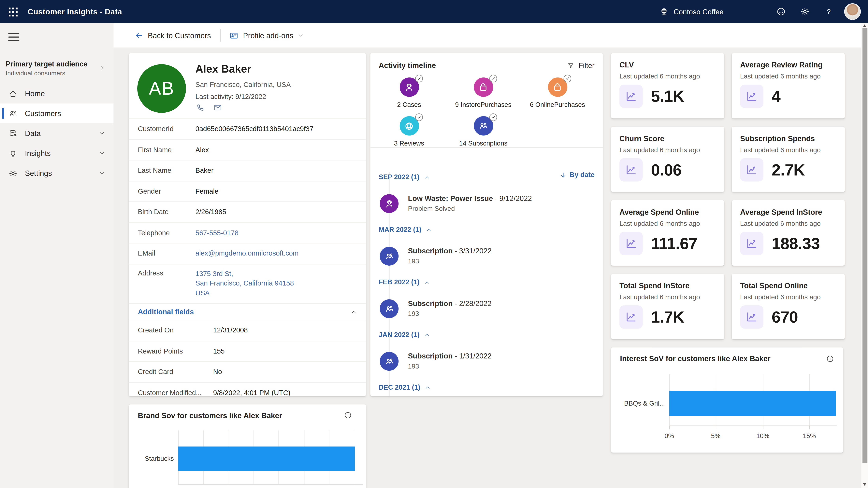 The width and height of the screenshot is (868, 488). What do you see at coordinates (13, 11) in the screenshot?
I see `app-launcher-button` at bounding box center [13, 11].